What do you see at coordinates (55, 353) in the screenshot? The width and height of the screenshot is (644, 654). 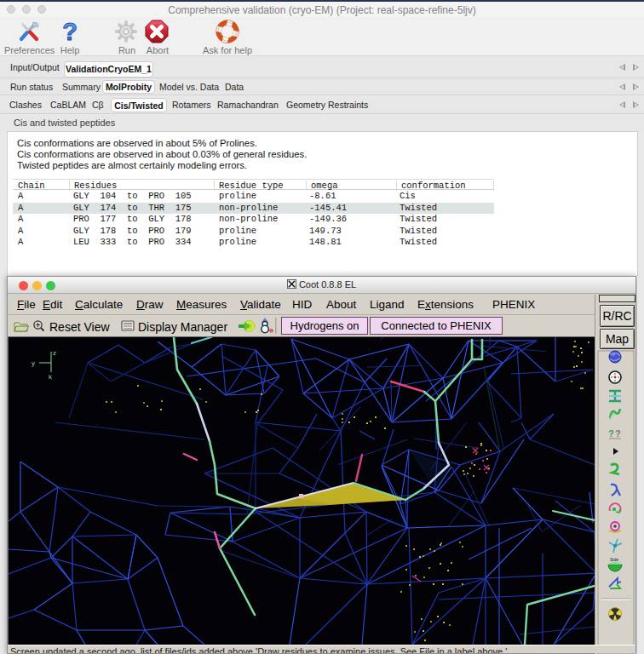 I see `svg-text: z` at bounding box center [55, 353].